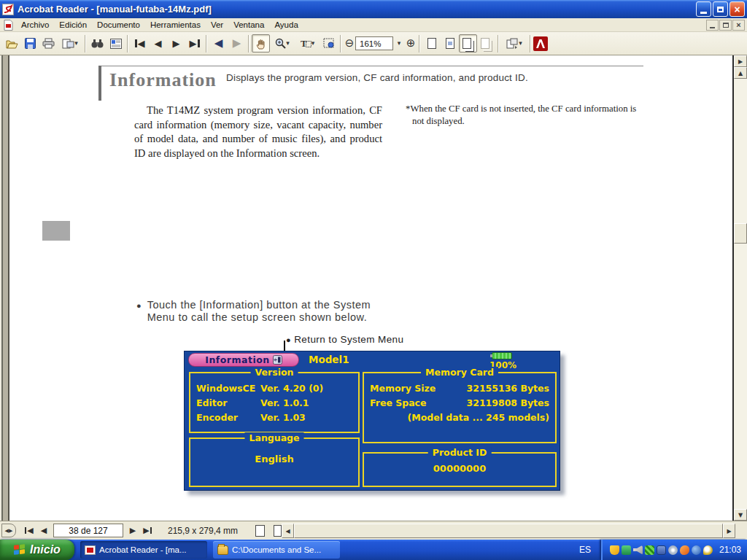 The width and height of the screenshot is (747, 560). What do you see at coordinates (236, 44) in the screenshot?
I see `go-forward-button: ▶` at bounding box center [236, 44].